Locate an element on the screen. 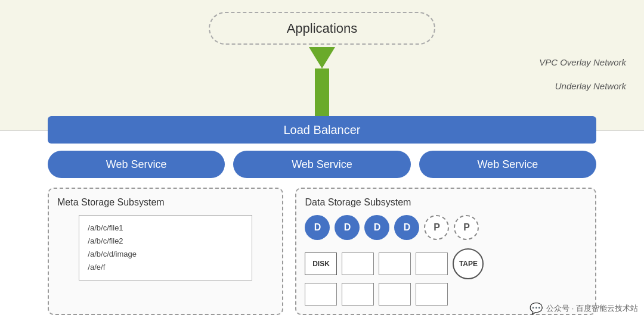 This screenshot has height=321, width=644. data-nodes-row: D D D D P P is located at coordinates (446, 227).